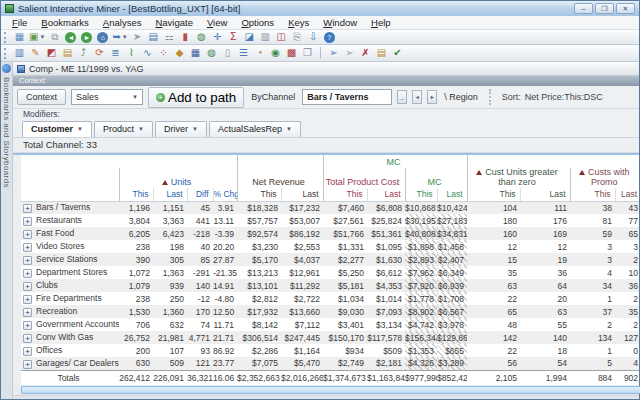 The width and height of the screenshot is (640, 400). I want to click on col-units-pctchg: % Chg, so click(225, 194).